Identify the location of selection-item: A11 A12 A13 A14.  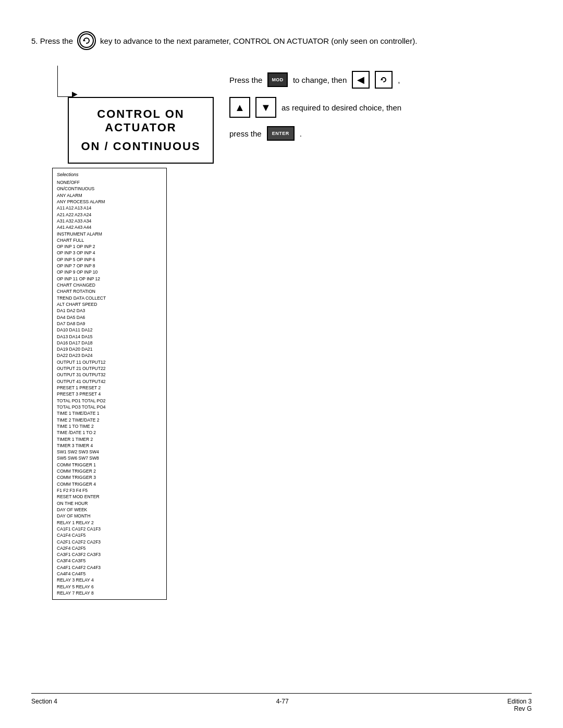
(109, 208).